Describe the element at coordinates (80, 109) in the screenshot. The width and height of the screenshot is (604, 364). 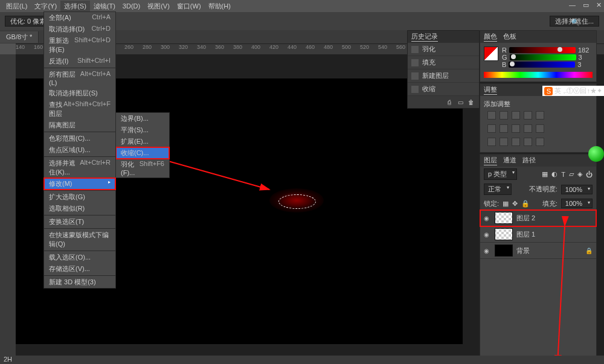
I see `menu-item: 查找图层Alt+Shift+Ctrl+F` at that location.